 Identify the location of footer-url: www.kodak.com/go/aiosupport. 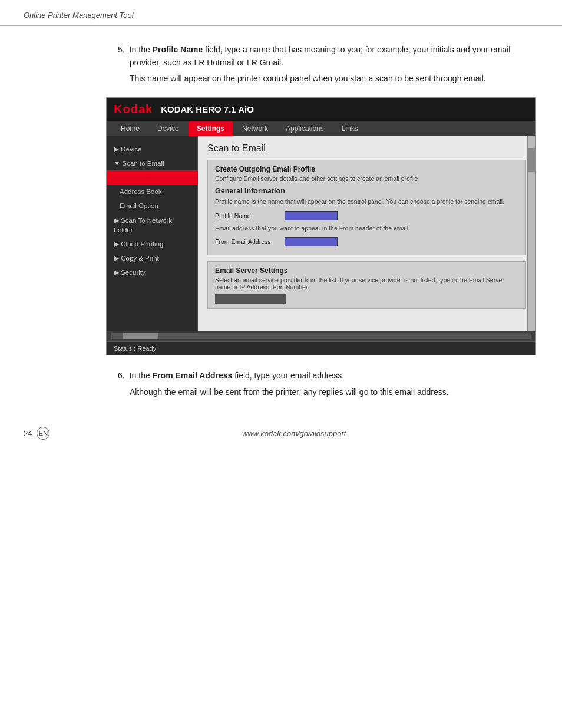
(294, 434).